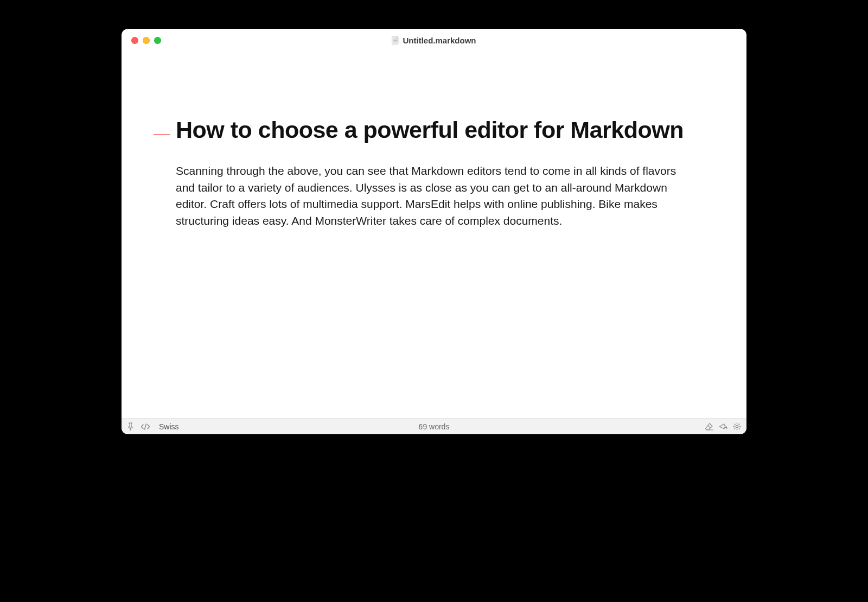  Describe the element at coordinates (145, 427) in the screenshot. I see `code-icon` at that location.